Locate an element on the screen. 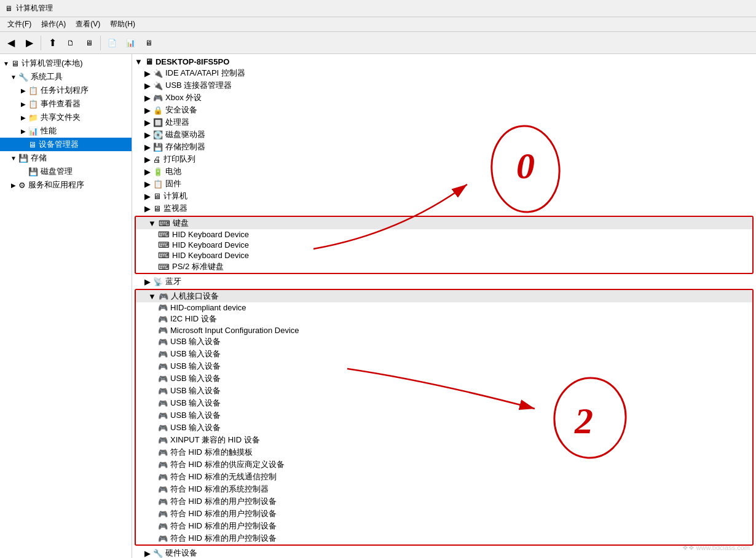 The width and height of the screenshot is (756, 558). menu-file: 文件(F) is located at coordinates (20, 25).